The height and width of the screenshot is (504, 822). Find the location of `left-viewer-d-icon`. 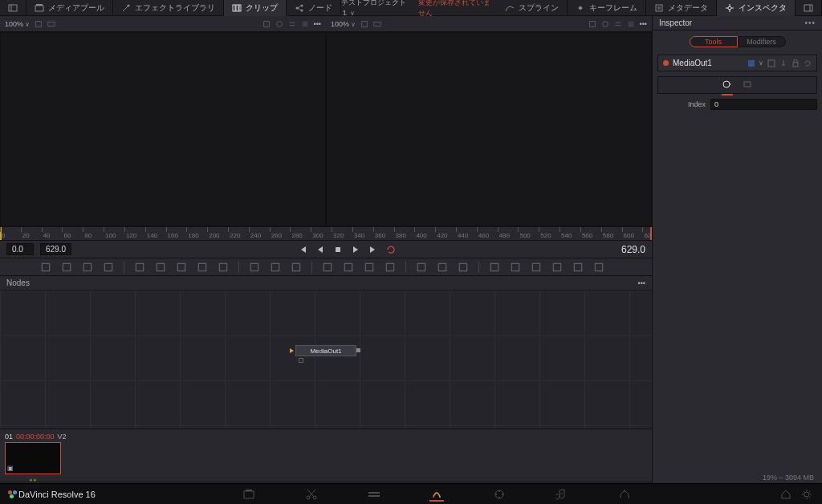

left-viewer-d-icon is located at coordinates (305, 24).